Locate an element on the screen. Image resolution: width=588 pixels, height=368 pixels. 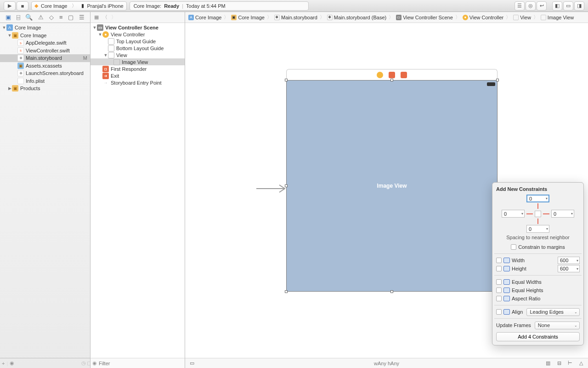
editor-jump-bar: ACore Image〉 ▣Core Image〉 ❖Main.storyboa… is located at coordinates (387, 17).